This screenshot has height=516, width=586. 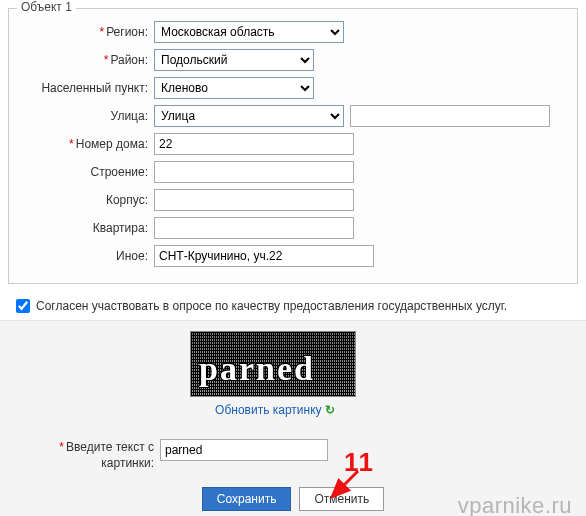 What do you see at coordinates (234, 60) in the screenshot?
I see `rayon-select: Подольский` at bounding box center [234, 60].